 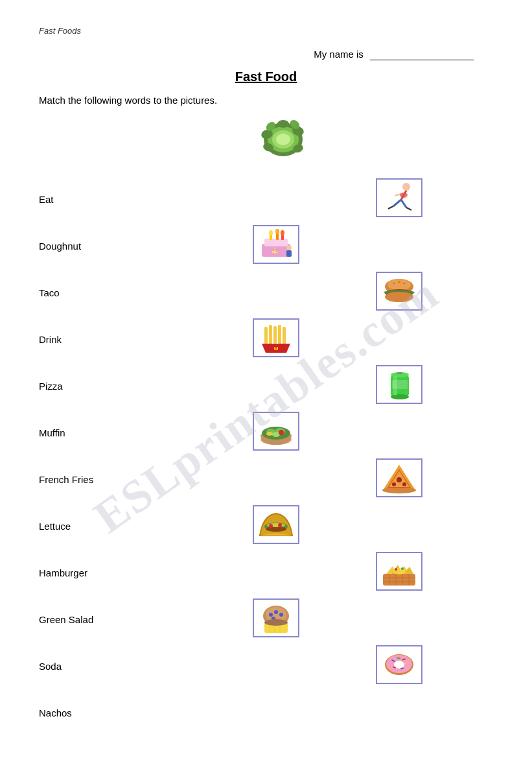 I want to click on instructions: Match the following words to the picture…, so click(x=266, y=100).